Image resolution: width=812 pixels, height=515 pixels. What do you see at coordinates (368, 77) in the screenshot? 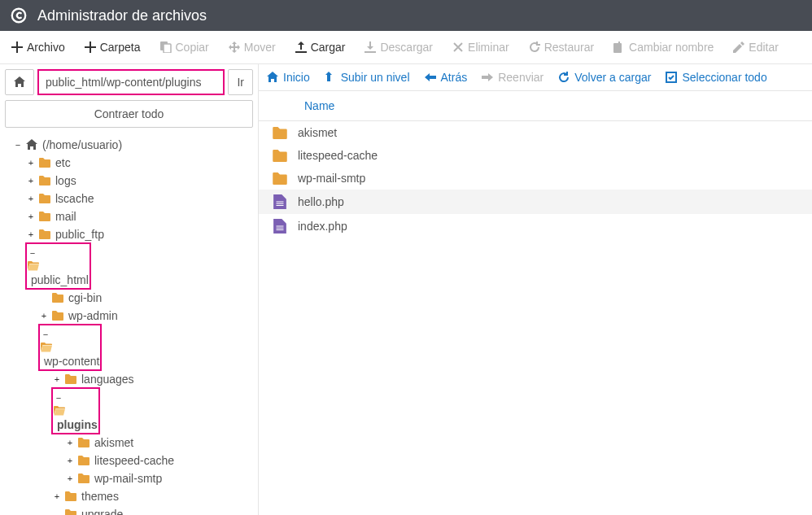
I see `subir-button: Subir un nivel` at bounding box center [368, 77].